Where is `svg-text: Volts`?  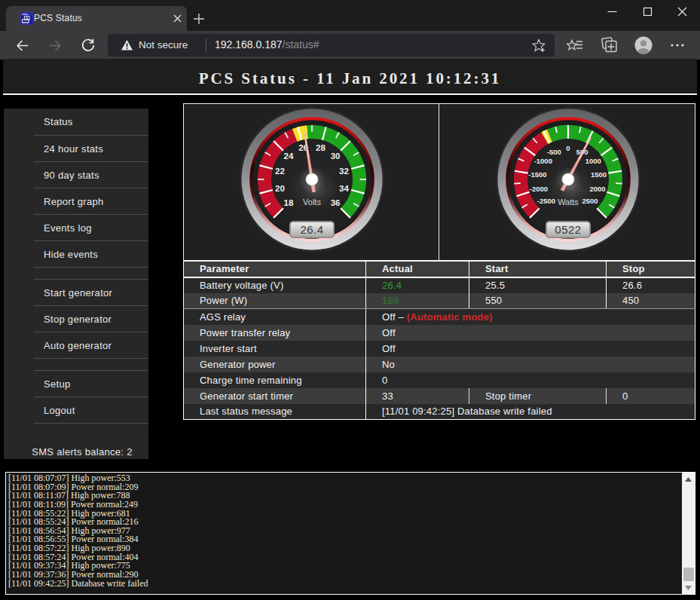
svg-text: Volts is located at coordinates (312, 202).